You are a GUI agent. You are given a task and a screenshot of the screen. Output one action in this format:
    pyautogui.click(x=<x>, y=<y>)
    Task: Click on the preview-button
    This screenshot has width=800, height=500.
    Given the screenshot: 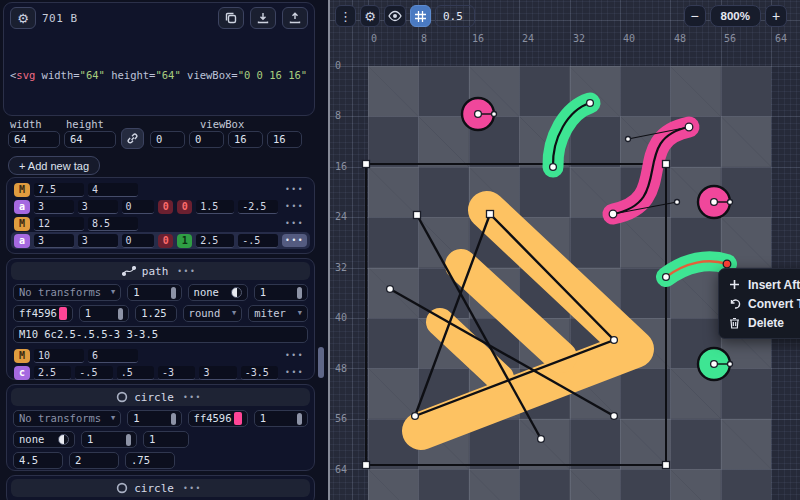 What is the action you would take?
    pyautogui.click(x=395, y=16)
    